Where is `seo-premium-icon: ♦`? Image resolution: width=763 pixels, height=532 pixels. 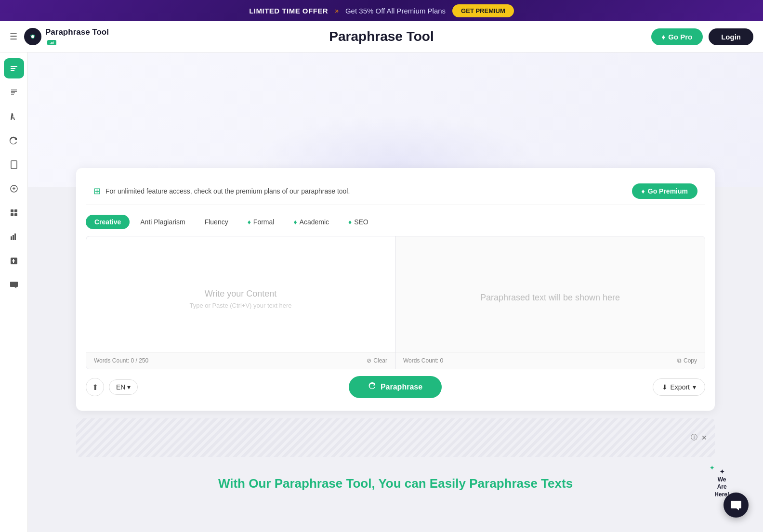
seo-premium-icon: ♦ is located at coordinates (350, 222).